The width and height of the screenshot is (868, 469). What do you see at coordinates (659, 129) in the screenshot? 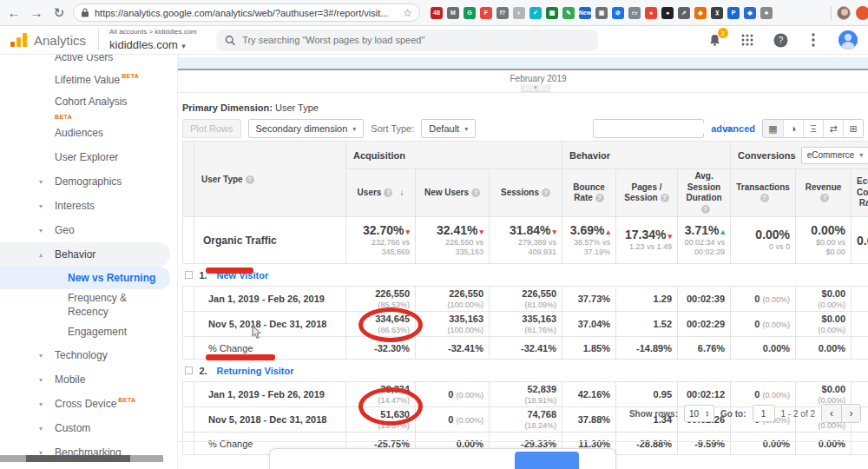
I see `table-search-input` at bounding box center [659, 129].